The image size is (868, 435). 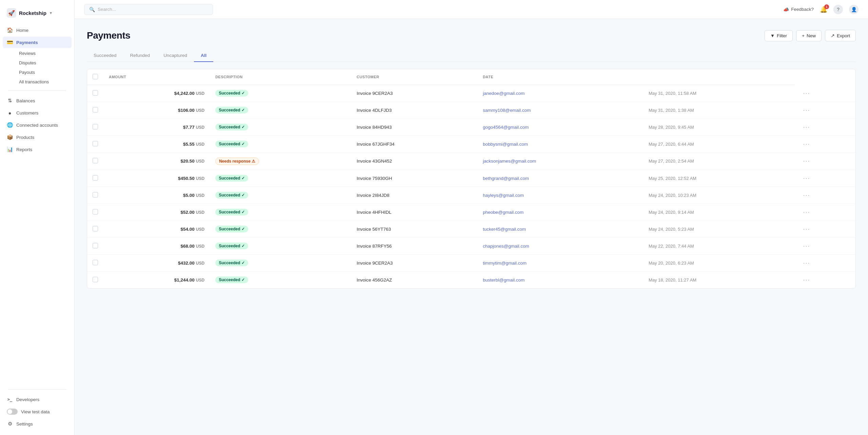 What do you see at coordinates (95, 77) in the screenshot?
I see `select-all-checkbox` at bounding box center [95, 77].